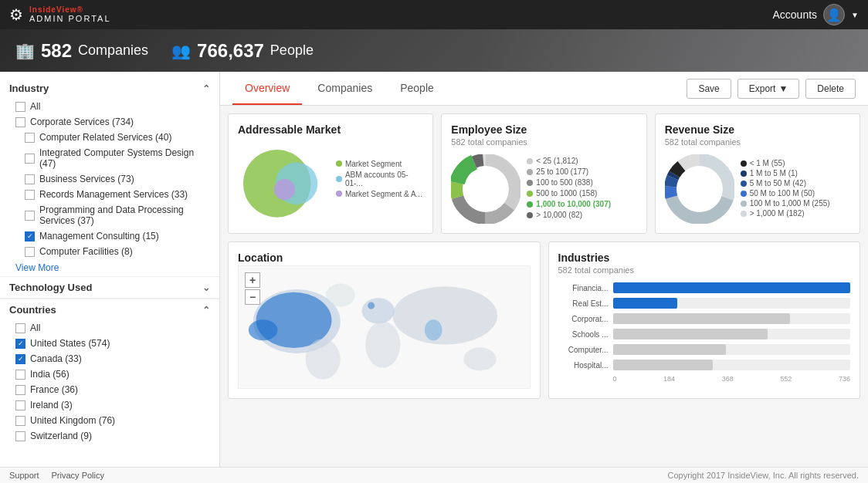 The image size is (868, 483). I want to click on ireland-checkbox, so click(20, 406).